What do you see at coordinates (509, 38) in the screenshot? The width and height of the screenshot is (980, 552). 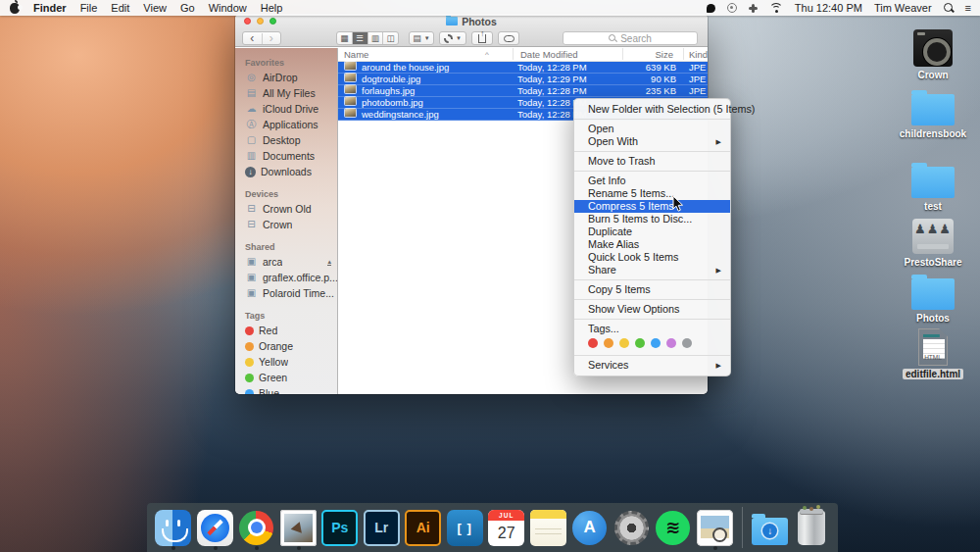 I see `tags-button` at bounding box center [509, 38].